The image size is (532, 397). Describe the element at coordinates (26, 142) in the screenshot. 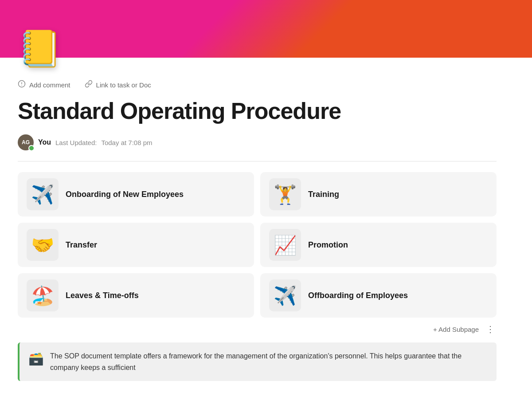

I see `avatar-initials: AG` at that location.